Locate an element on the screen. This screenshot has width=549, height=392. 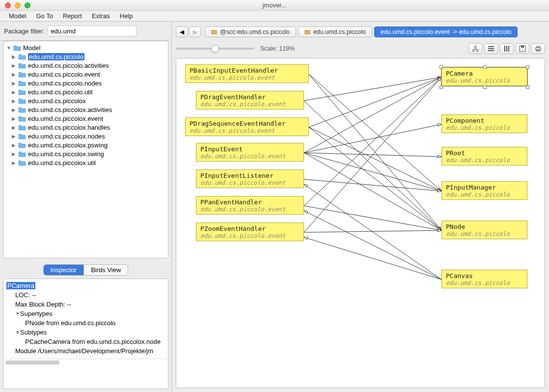
menu-goto: Go To is located at coordinates (44, 16).